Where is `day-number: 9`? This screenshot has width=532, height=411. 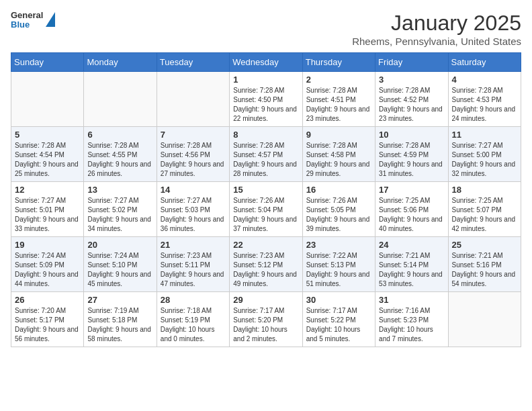 day-number: 9 is located at coordinates (339, 134).